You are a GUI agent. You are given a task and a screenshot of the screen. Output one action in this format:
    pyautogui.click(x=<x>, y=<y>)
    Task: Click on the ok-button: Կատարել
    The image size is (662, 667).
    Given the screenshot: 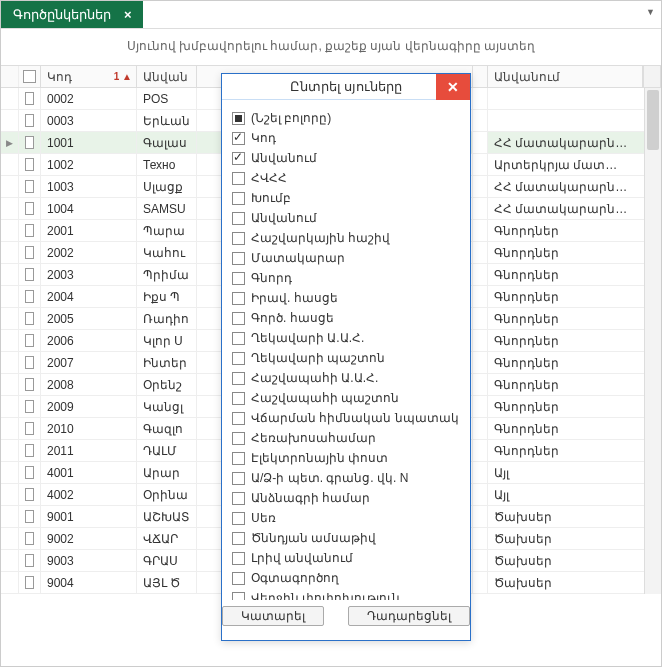 What is the action you would take?
    pyautogui.click(x=273, y=616)
    